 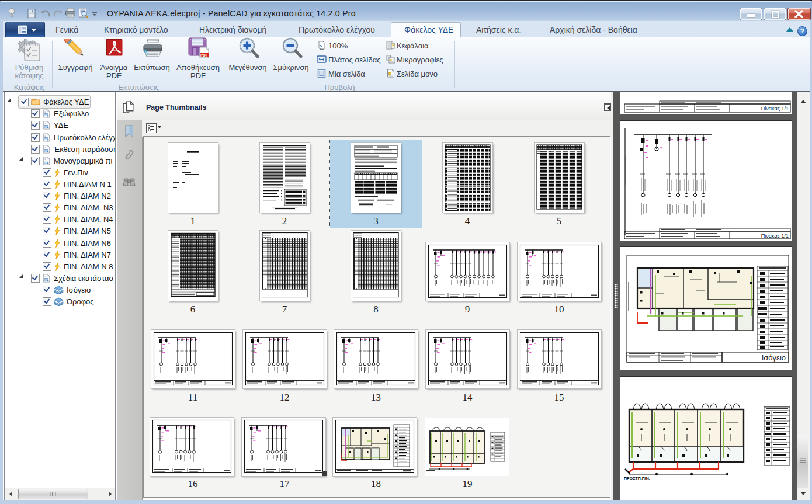 What do you see at coordinates (773, 357) in the screenshot?
I see `svg-text: Ισόγειο` at bounding box center [773, 357].